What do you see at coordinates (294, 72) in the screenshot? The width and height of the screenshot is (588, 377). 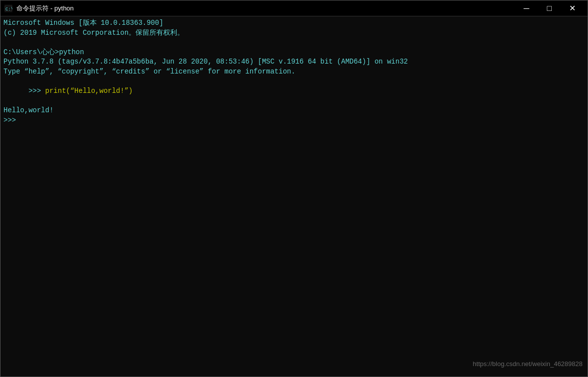 I see `python-help-line: Type “help”, “copyright”, “credits” or “…` at bounding box center [294, 72].